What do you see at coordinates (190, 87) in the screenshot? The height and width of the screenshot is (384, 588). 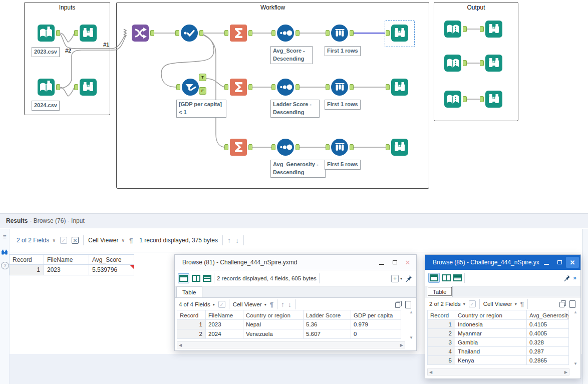 I see `tool-filter` at bounding box center [190, 87].